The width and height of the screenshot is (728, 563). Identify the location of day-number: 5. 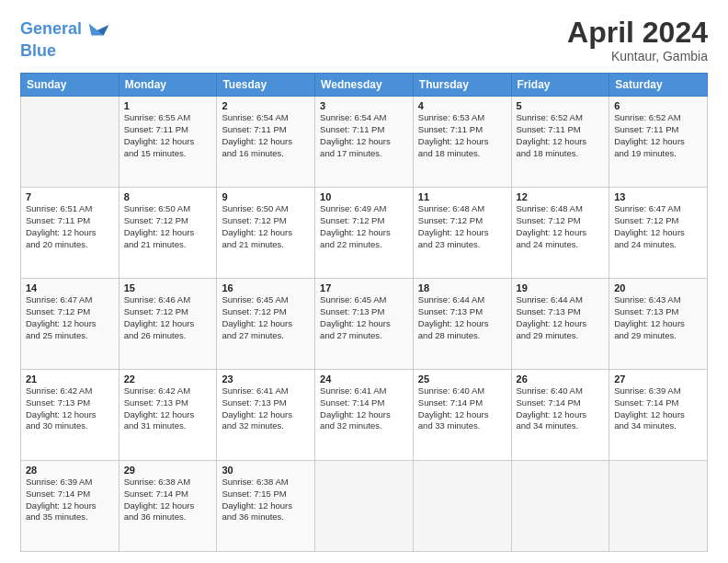
(561, 106).